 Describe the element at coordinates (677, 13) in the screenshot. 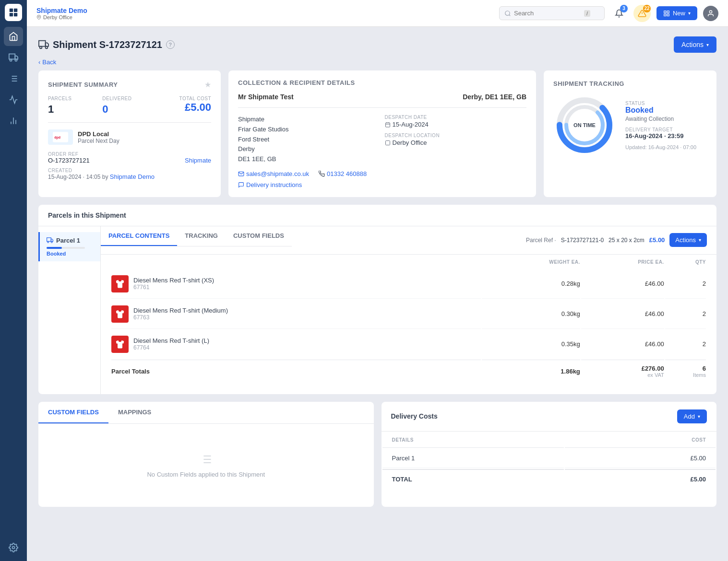

I see `new-button: New ▾` at that location.